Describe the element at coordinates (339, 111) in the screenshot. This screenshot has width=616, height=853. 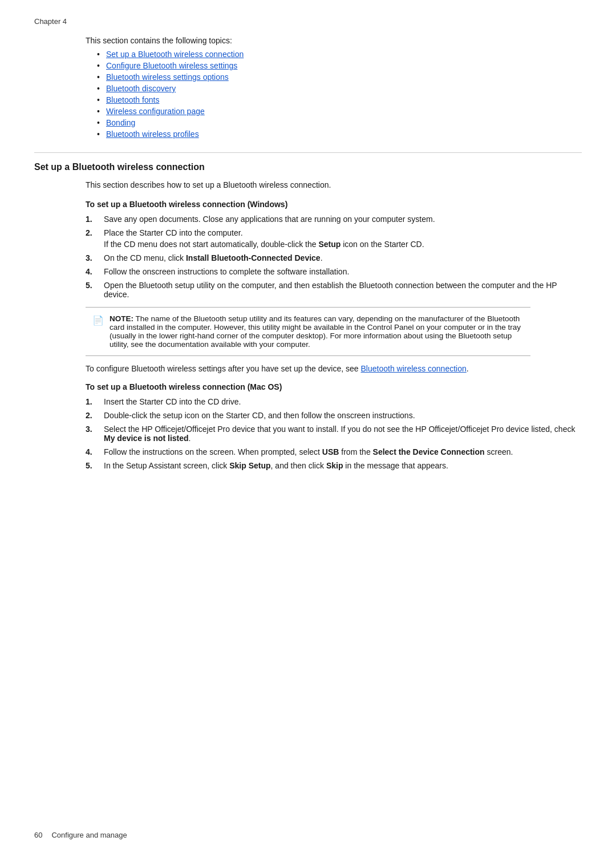
I see `toc-item-6: Wireless configuration page` at that location.